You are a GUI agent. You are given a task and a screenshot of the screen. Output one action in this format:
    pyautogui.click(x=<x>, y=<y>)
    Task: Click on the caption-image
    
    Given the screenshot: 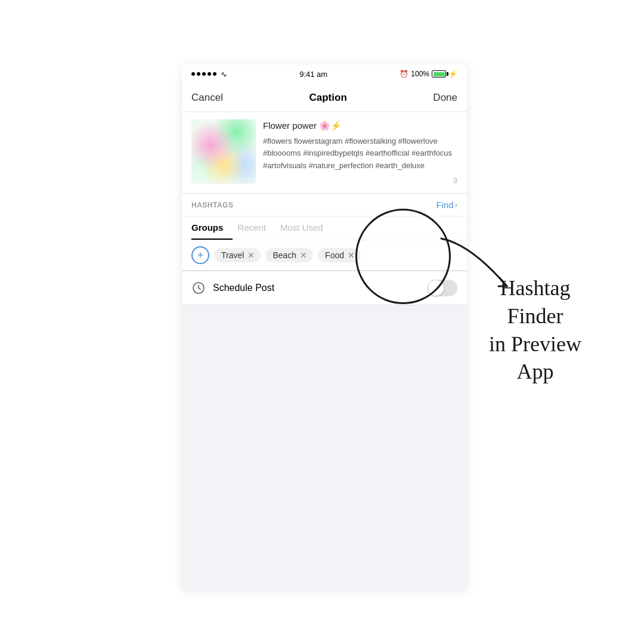 What is the action you would take?
    pyautogui.click(x=224, y=151)
    